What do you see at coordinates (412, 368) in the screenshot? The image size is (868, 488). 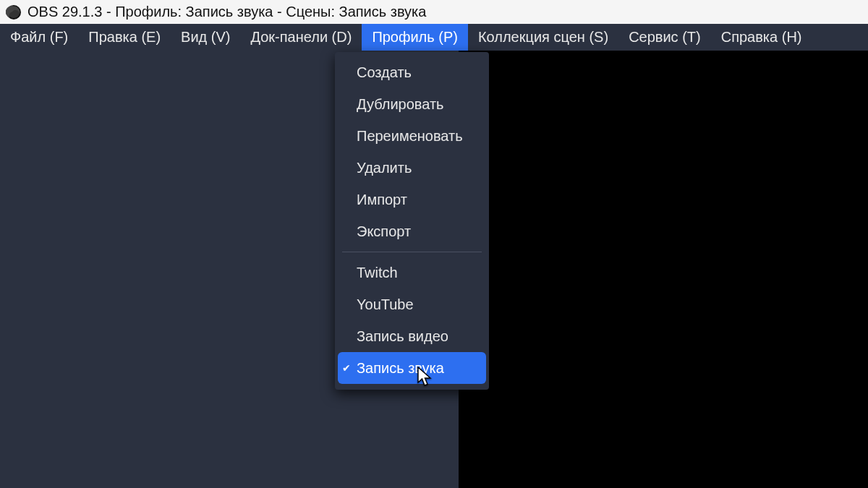 I see `profile-item-audio: ✔ Запись звука` at bounding box center [412, 368].